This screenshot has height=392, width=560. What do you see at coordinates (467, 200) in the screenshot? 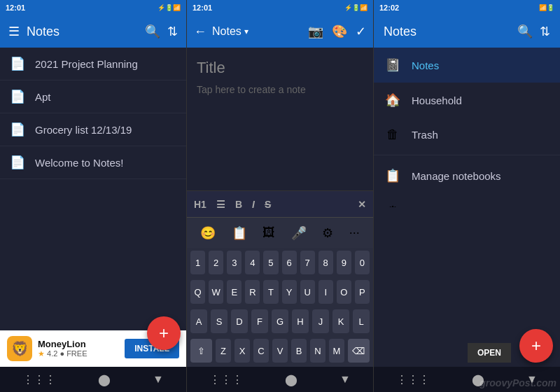
I see `menu-item-settings: ⚙ Settings` at bounding box center [467, 200].